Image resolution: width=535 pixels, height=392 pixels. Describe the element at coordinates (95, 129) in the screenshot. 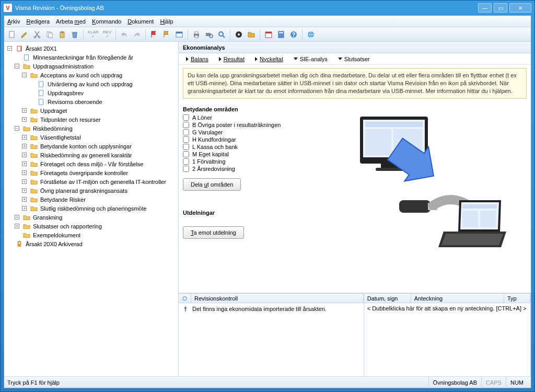

I see `tree-item: −Riskbedömning` at that location.